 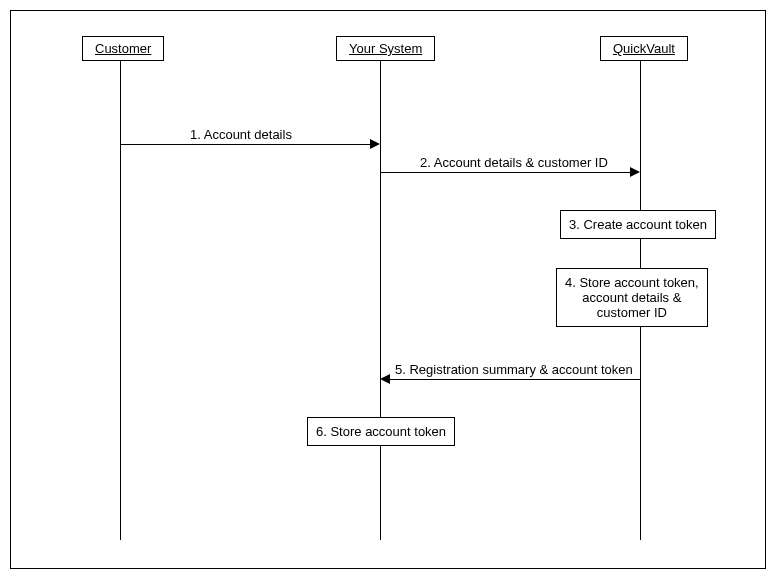 What do you see at coordinates (514, 370) in the screenshot?
I see `message-5-label: 5. Registration summary & account token` at bounding box center [514, 370].